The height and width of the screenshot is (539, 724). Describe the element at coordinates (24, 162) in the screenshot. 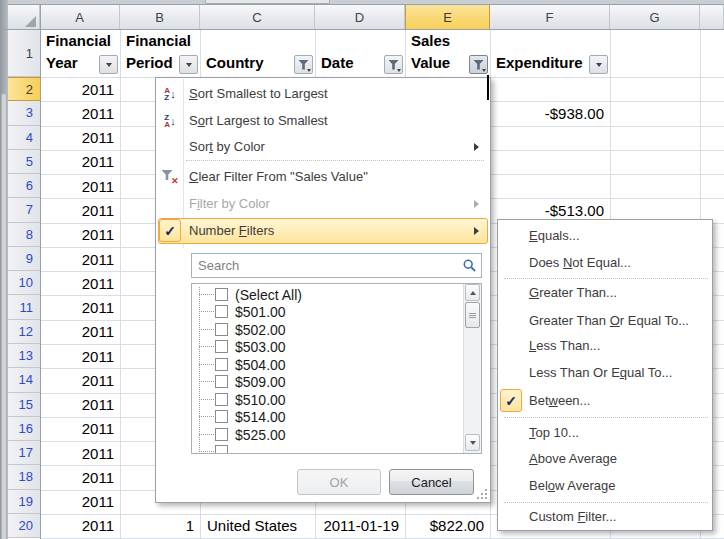

I see `row-header-5: 5` at that location.